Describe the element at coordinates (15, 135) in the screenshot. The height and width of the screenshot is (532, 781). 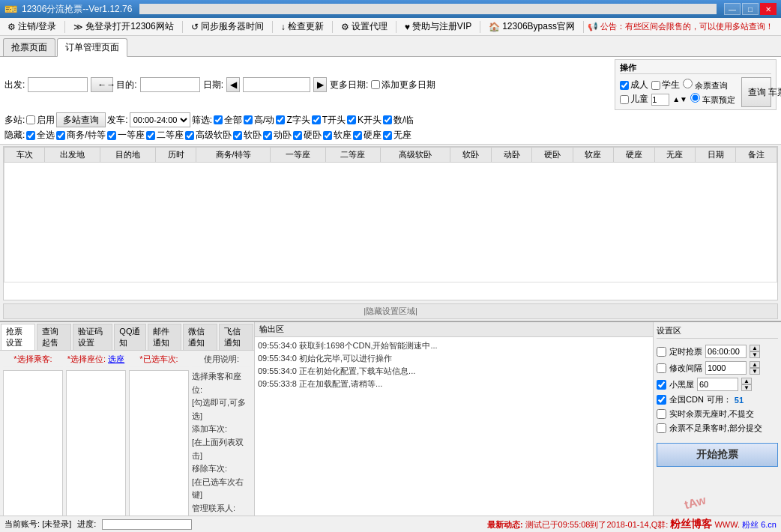
I see `hide-label: 隐藏:` at that location.